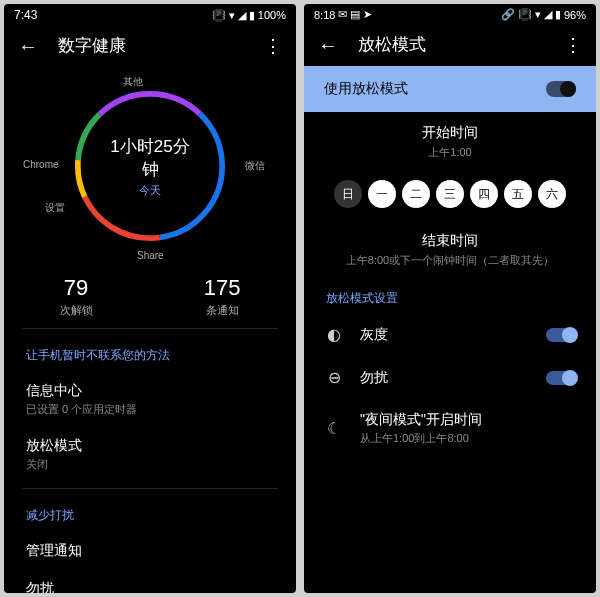 The width and height of the screenshot is (600, 597). Describe the element at coordinates (150, 354) in the screenshot. I see `section-disconnect-title: 让手机暂时不联系您的方法` at that location.